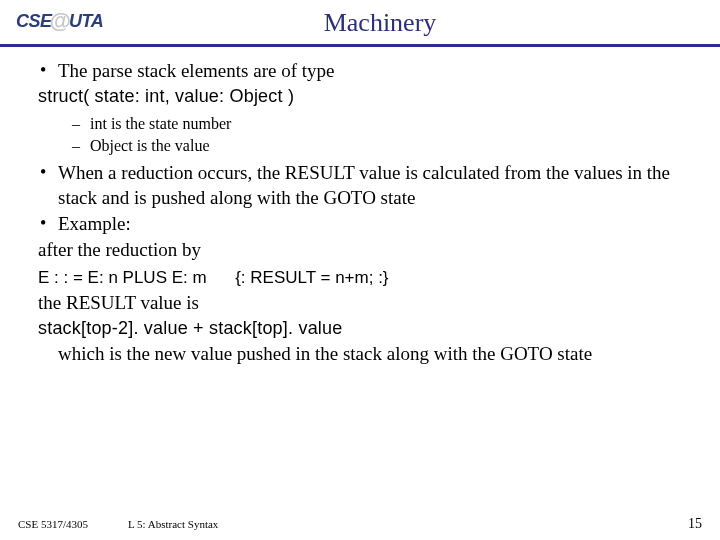 Image resolution: width=720 pixels, height=540 pixels. What do you see at coordinates (368, 186) in the screenshot?
I see `bullet-reduction: When a reduction occurs, the RESULT valu…` at bounding box center [368, 186].